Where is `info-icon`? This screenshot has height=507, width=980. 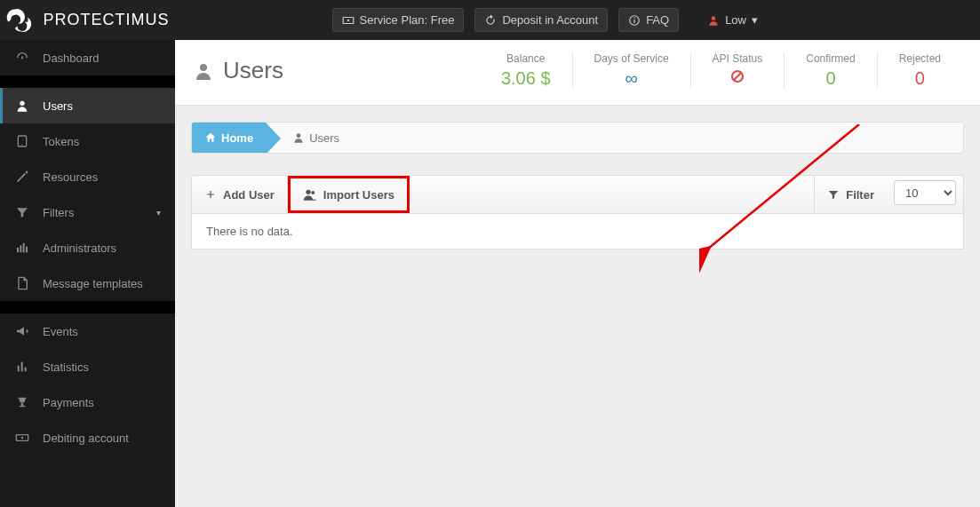
info-icon is located at coordinates (634, 20).